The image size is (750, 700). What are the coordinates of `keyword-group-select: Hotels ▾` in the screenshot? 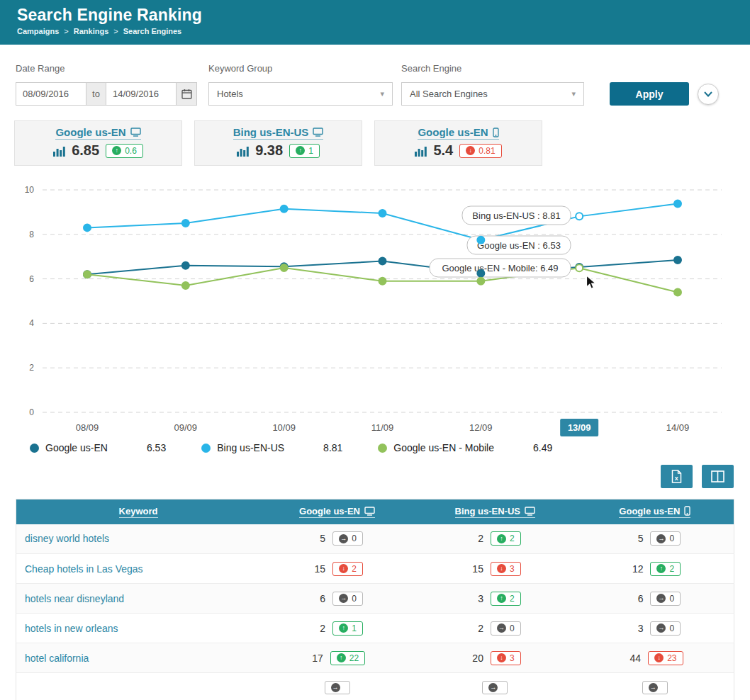 It's located at (301, 94).